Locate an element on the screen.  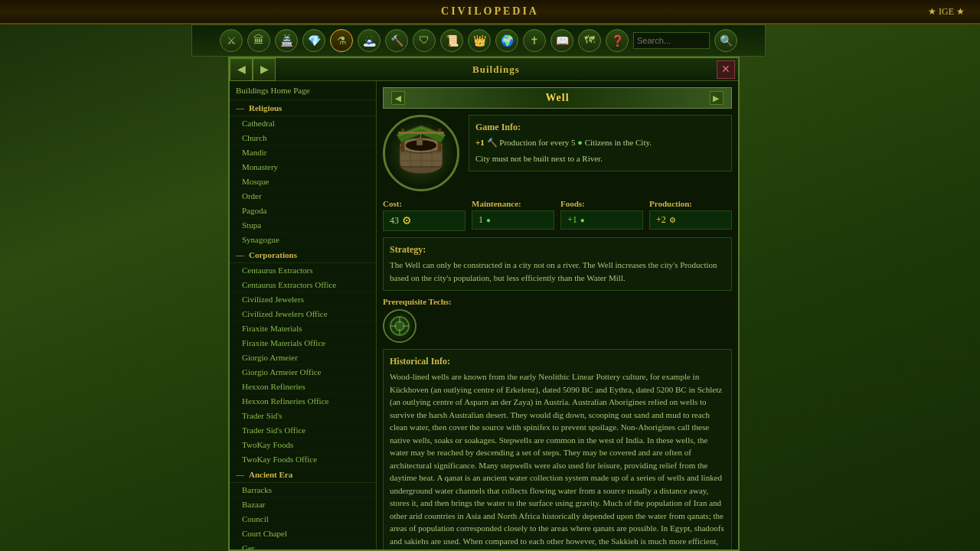
icon-promotions: 🛡 is located at coordinates (424, 41).